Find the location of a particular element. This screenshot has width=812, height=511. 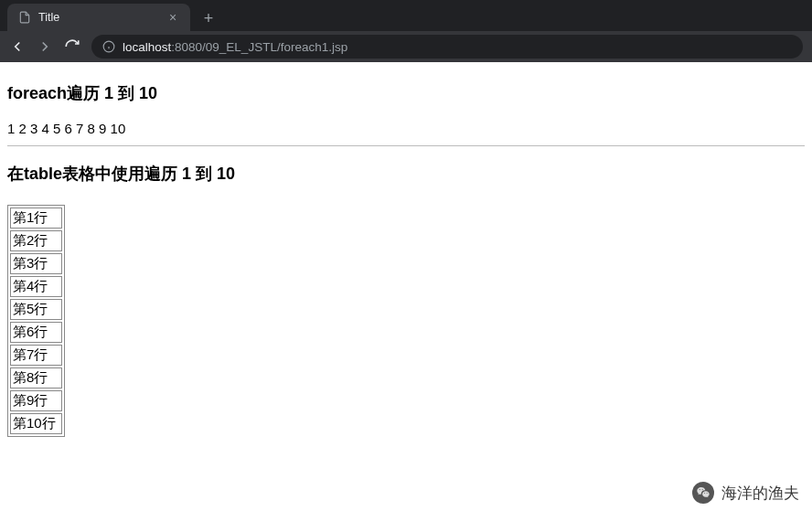

table-row: 第8行 is located at coordinates (37, 378).